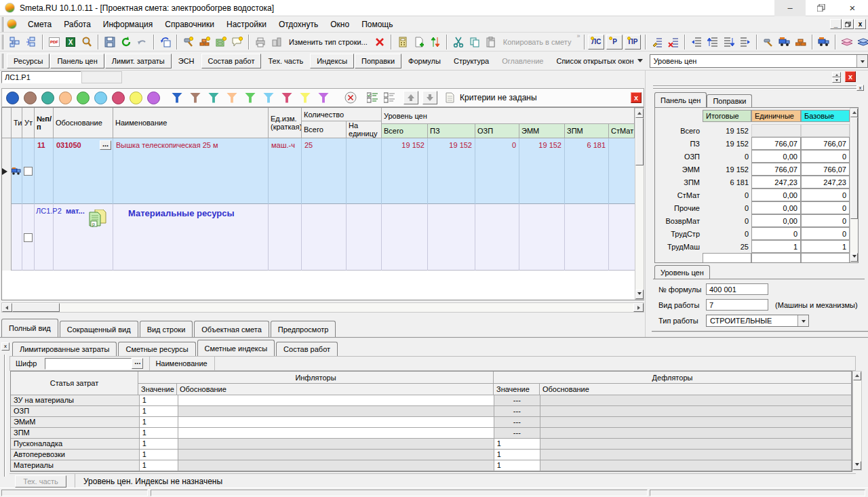  Describe the element at coordinates (517, 444) in the screenshot. I see `deflator-value-cell: 1` at that location.